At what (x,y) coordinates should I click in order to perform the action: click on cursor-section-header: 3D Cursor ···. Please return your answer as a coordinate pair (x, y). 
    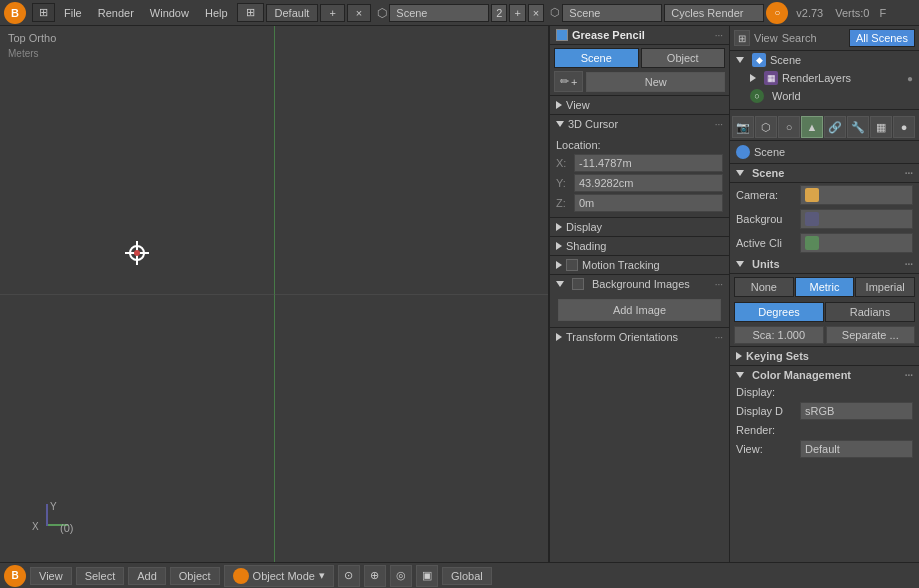
    Looking at the image, I should click on (640, 124).